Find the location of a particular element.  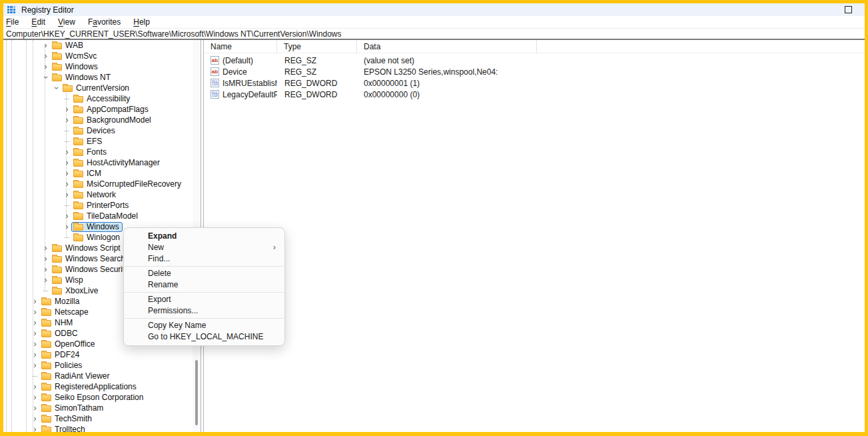

tree-item-network: ›Network is located at coordinates (98, 195).